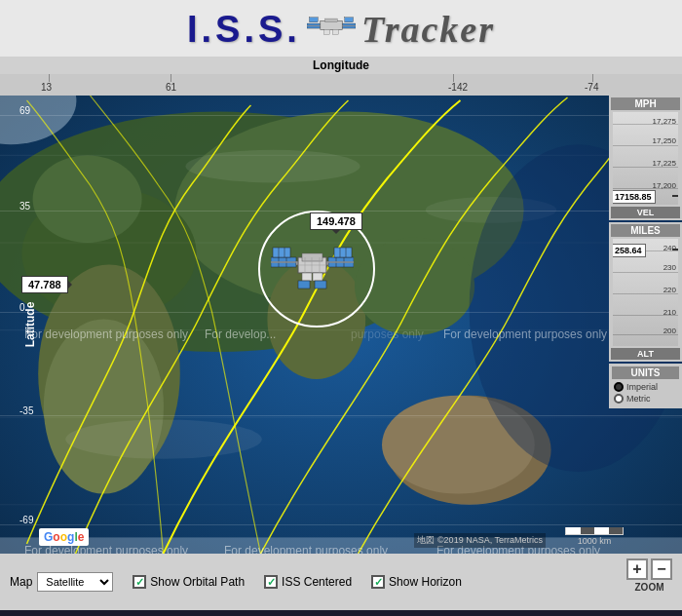  Describe the element at coordinates (425, 582) in the screenshot. I see `show-horizon-label: Show Horizon` at that location.